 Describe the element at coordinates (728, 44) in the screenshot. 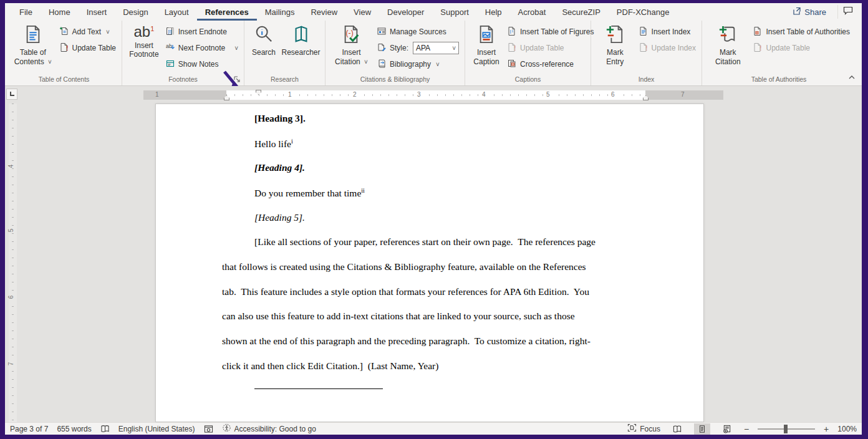

I see `mark-citation-button: Mark Citation` at that location.